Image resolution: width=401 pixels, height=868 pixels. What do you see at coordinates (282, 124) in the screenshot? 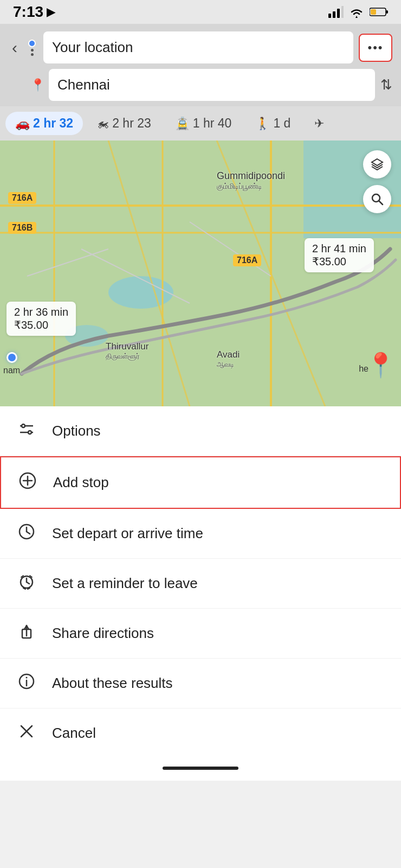
I see `tab-walk-label: 1 d` at bounding box center [282, 124].